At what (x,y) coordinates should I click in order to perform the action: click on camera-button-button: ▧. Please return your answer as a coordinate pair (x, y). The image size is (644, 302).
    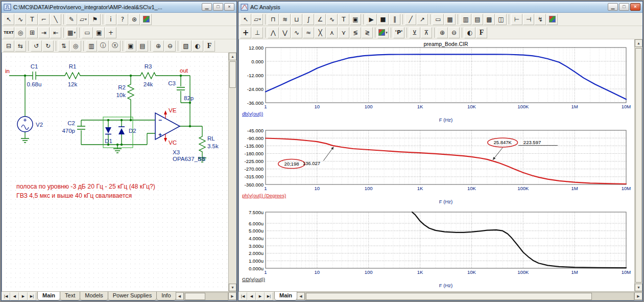
    Looking at the image, I should click on (186, 46).